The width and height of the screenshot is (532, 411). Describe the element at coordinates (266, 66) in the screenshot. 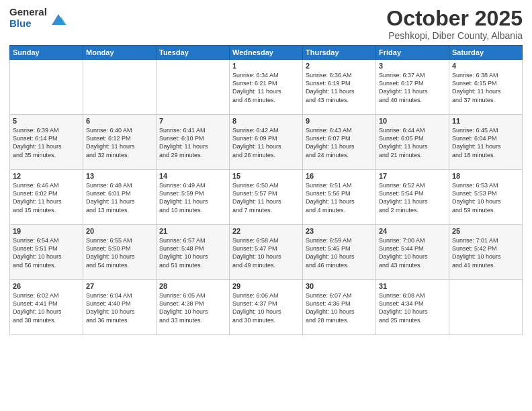

I see `day-number: 1` at that location.